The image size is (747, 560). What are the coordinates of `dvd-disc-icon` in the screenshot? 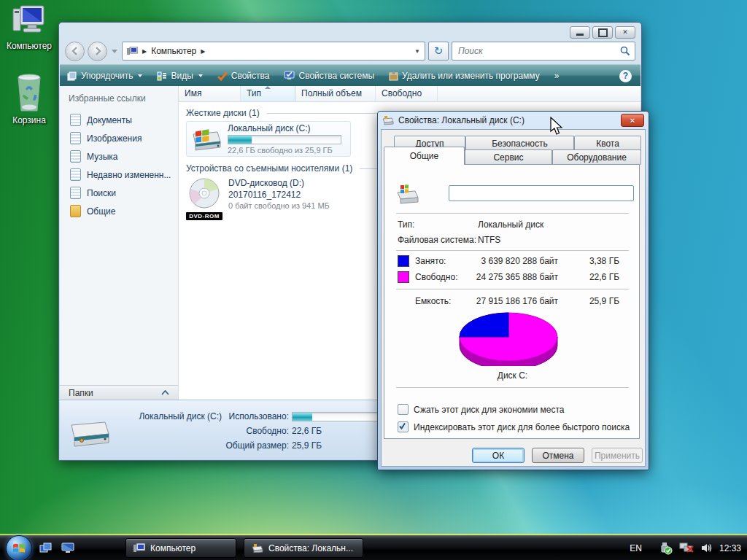 It's located at (204, 194).